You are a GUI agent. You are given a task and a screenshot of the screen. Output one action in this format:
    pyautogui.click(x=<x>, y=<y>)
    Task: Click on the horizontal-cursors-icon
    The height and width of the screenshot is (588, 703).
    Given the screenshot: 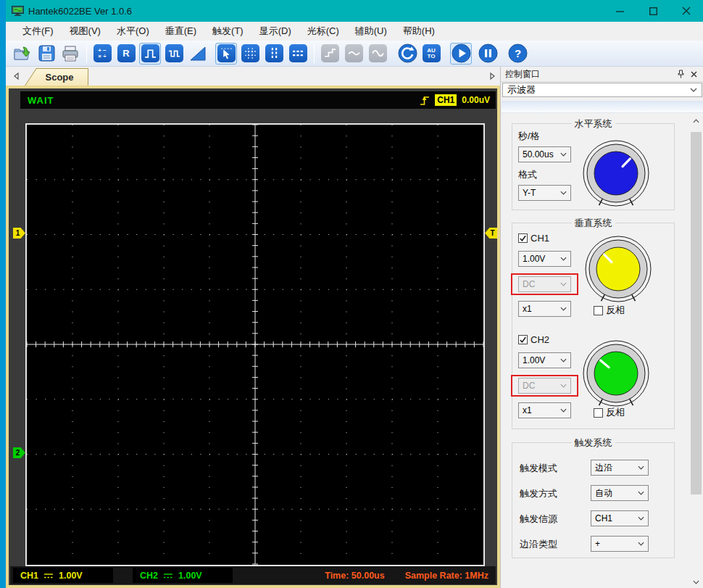 What is the action you would take?
    pyautogui.click(x=299, y=54)
    